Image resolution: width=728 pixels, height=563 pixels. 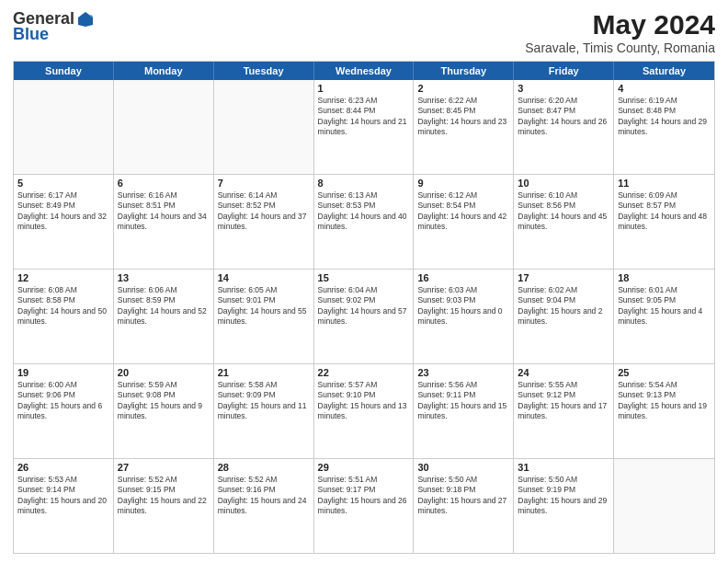 What do you see at coordinates (364, 278) in the screenshot?
I see `day-number: 15` at bounding box center [364, 278].